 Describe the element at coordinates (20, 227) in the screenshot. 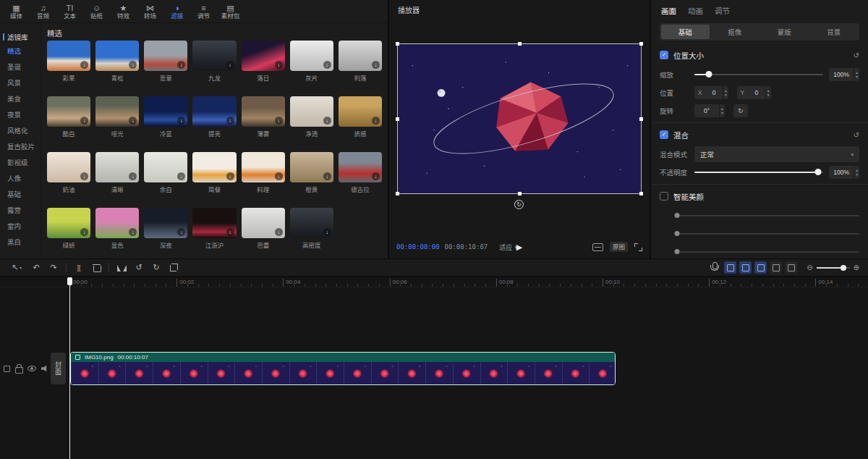

I see `filter-category-item: 室内` at that location.